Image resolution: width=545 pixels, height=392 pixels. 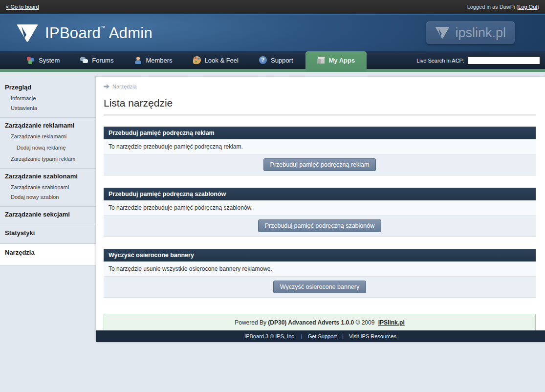 I want to click on tab-support: Support, so click(x=276, y=60).